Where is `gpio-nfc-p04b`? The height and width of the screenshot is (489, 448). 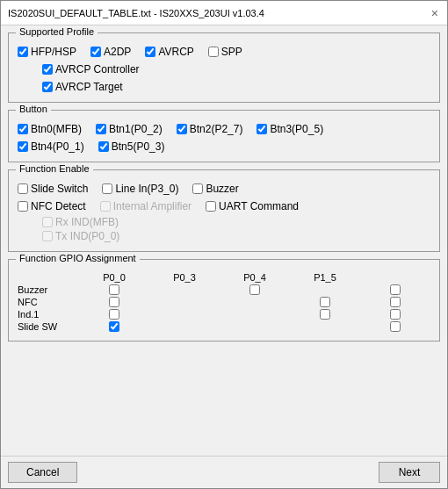 gpio-nfc-p04b is located at coordinates (325, 302).